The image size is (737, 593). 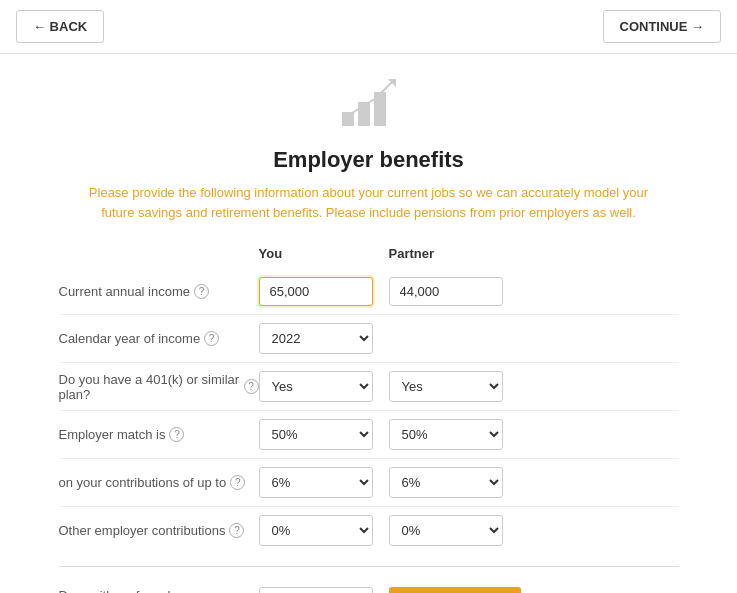 What do you see at coordinates (369, 292) in the screenshot?
I see `annual-income-row: Current annual income ?` at bounding box center [369, 292].